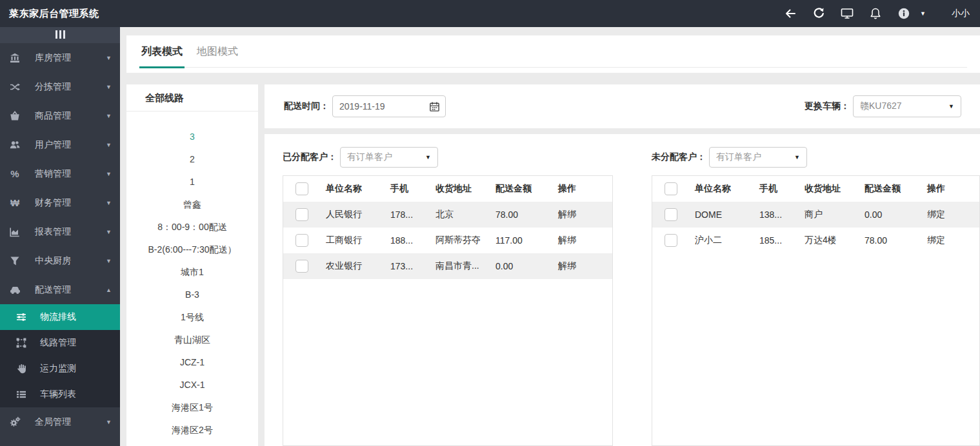 The height and width of the screenshot is (446, 980). I want to click on sidebar-item-label: 营销管理, so click(53, 174).